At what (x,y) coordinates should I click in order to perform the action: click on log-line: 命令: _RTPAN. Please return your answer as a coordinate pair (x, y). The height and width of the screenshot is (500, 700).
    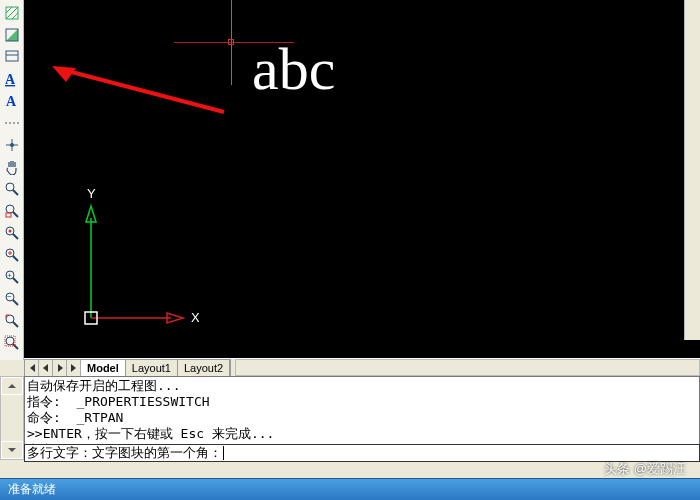
    Looking at the image, I should click on (75, 418).